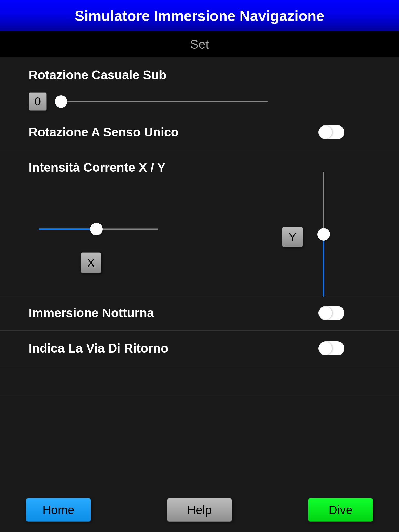 The height and width of the screenshot is (532, 399). I want to click on night-dive-toggle, so click(331, 313).